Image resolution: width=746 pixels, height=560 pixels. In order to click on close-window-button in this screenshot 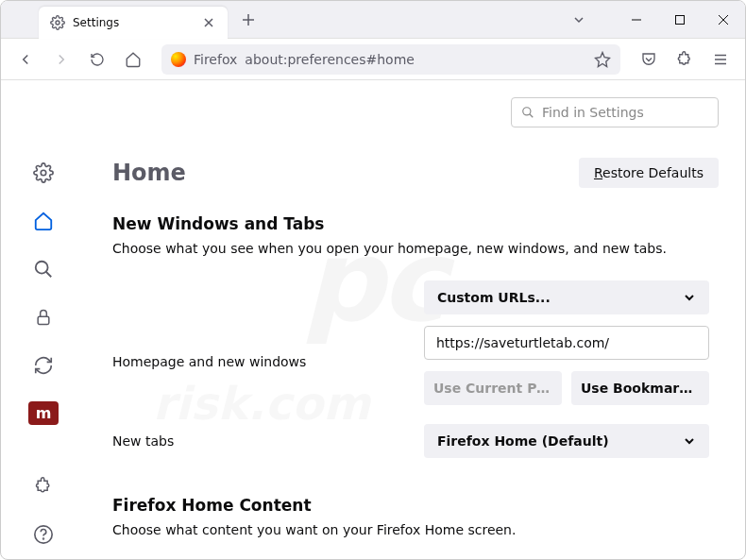, I will do `click(723, 20)`.